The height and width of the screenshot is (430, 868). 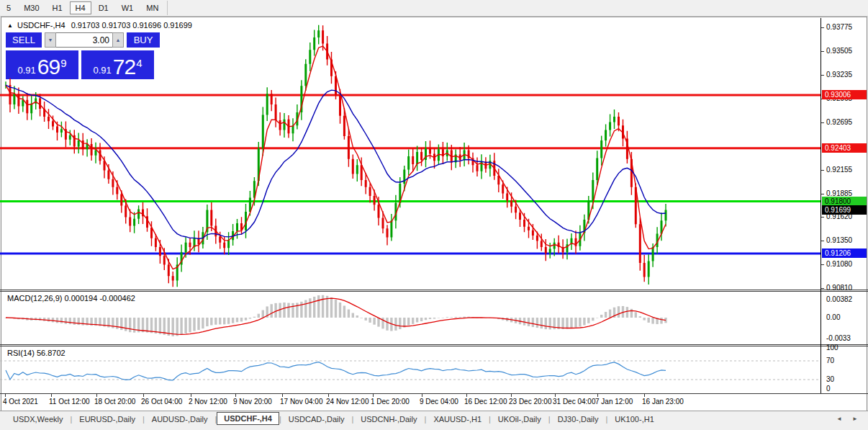 I want to click on chart-tab-usdx: USDX,Weekly, so click(x=37, y=419).